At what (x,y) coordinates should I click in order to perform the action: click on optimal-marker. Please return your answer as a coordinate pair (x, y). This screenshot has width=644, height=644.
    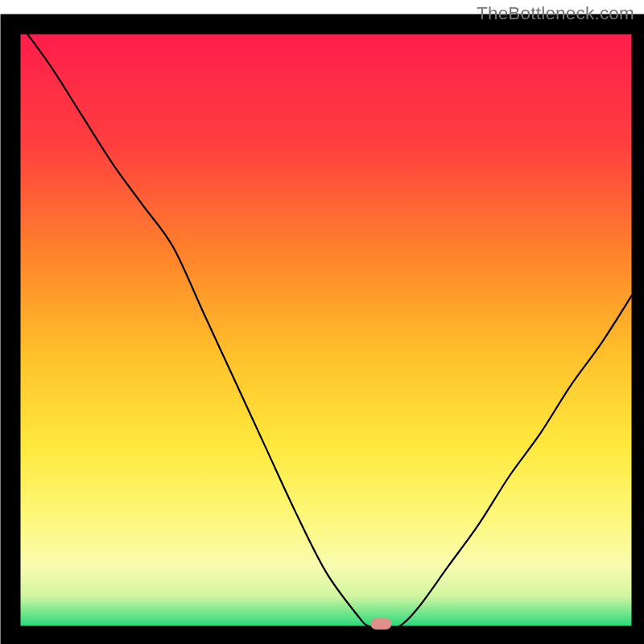
    Looking at the image, I should click on (381, 624).